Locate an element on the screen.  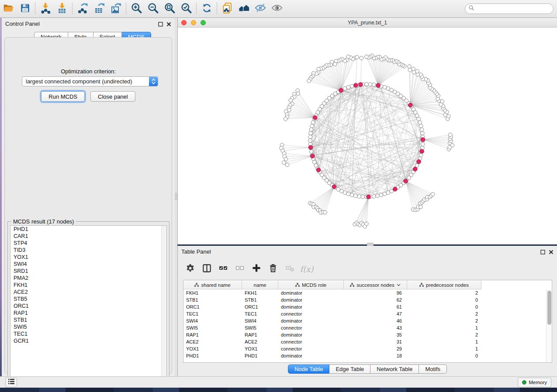
refresh-button is located at coordinates (207, 9).